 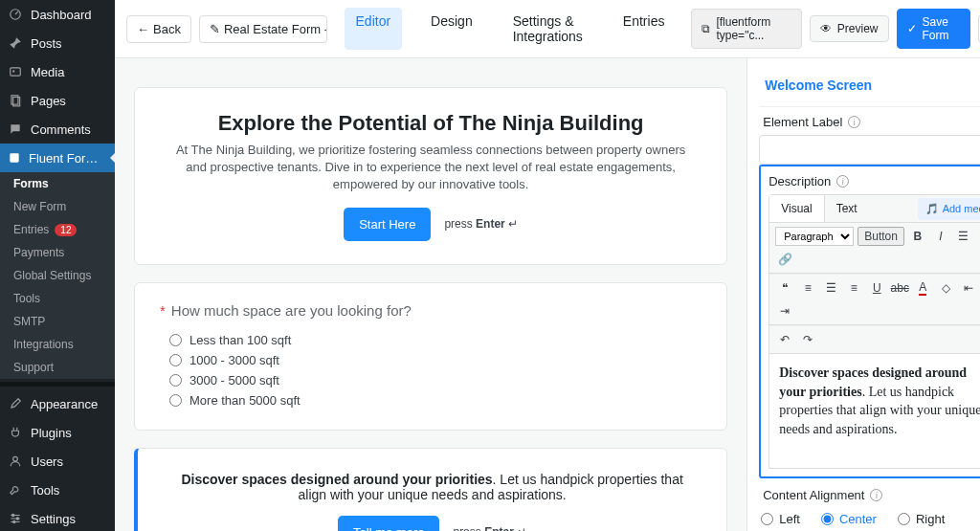 What do you see at coordinates (706, 29) in the screenshot?
I see `copy-icon: ⧉` at bounding box center [706, 29].